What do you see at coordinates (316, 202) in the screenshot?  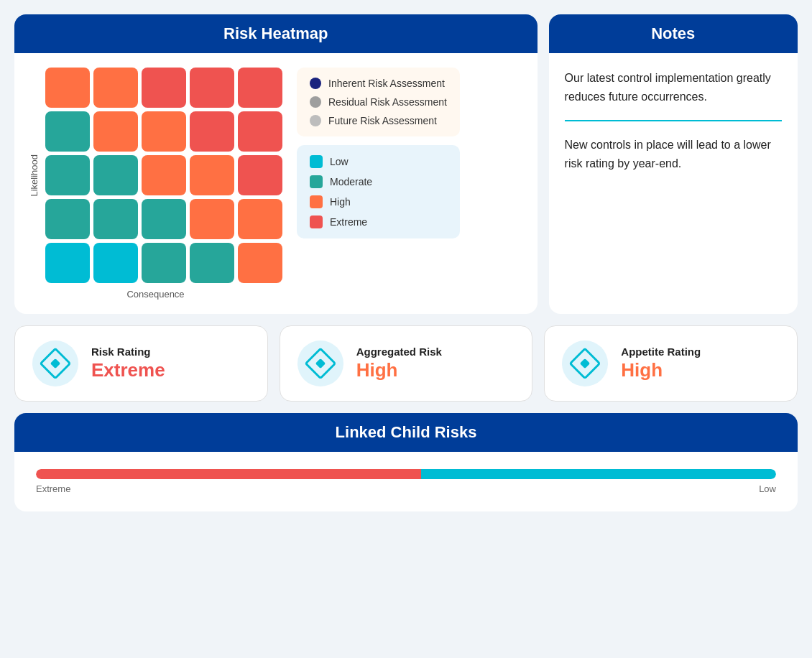 I see `high-swatch` at bounding box center [316, 202].